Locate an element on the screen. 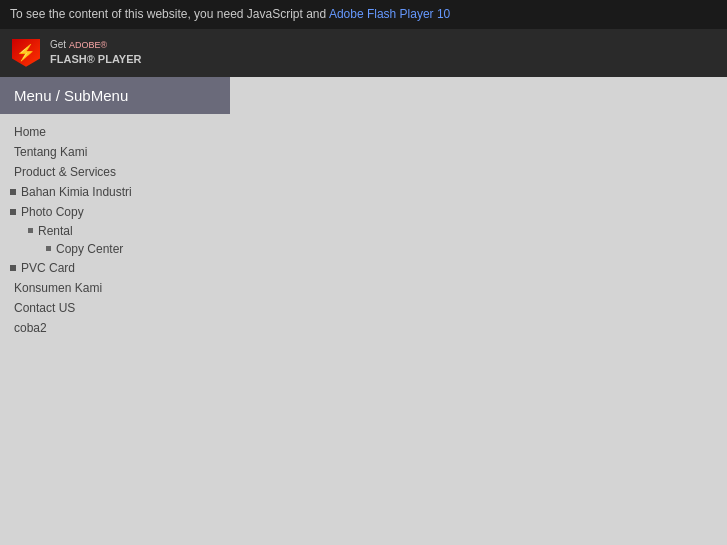 This screenshot has height=545, width=727. notification-text: To see the content of this website, you … is located at coordinates (170, 14).